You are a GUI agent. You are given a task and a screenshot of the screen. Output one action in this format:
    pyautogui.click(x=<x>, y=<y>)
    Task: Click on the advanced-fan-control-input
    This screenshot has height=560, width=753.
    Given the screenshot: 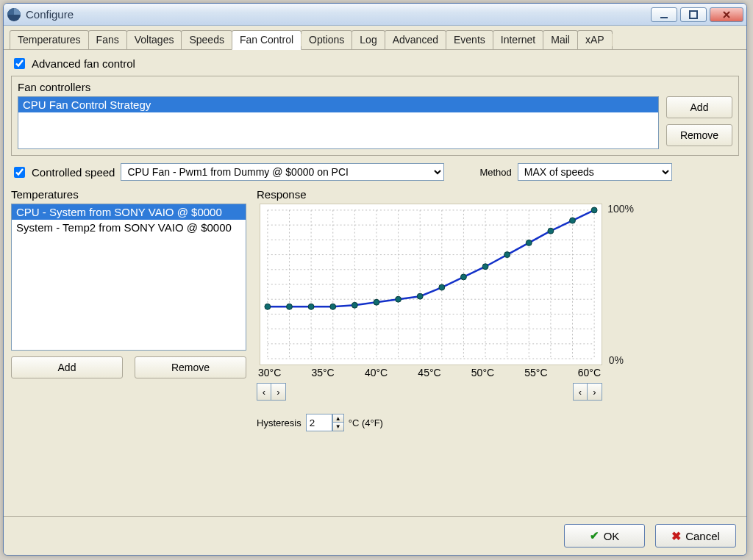 What is the action you would take?
    pyautogui.click(x=19, y=63)
    